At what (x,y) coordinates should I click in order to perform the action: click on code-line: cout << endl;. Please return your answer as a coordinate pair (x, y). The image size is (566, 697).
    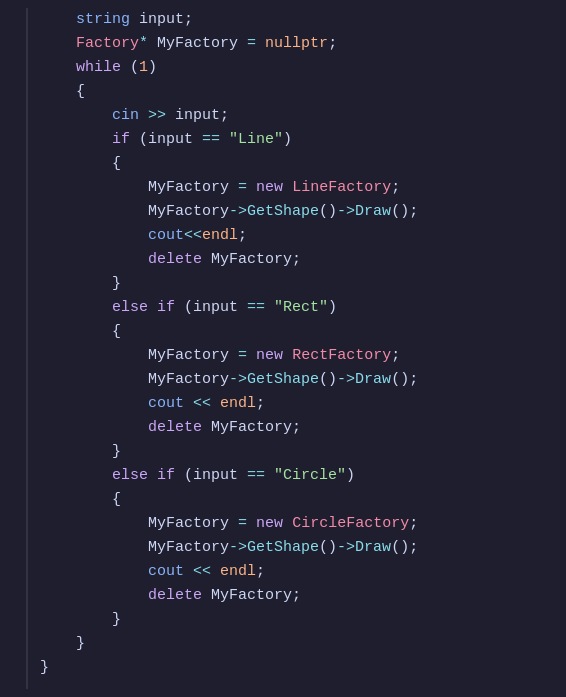
    Looking at the image, I should click on (299, 572).